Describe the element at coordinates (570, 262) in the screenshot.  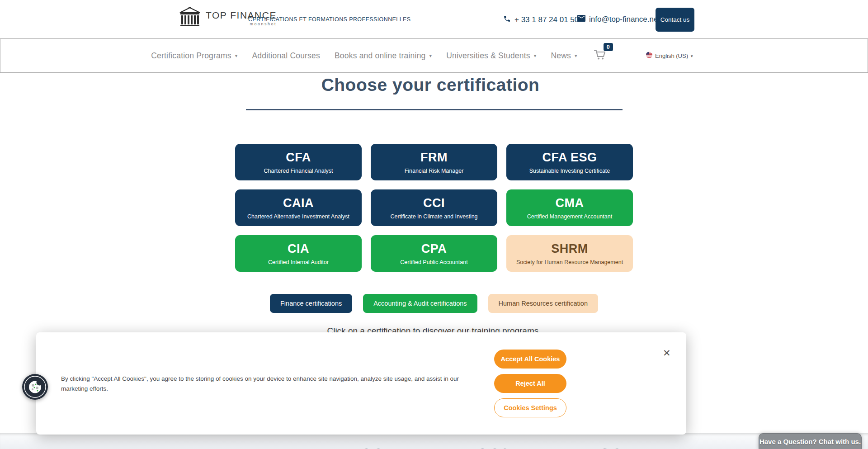
I see `card-name: Society for Human Resource Management` at that location.